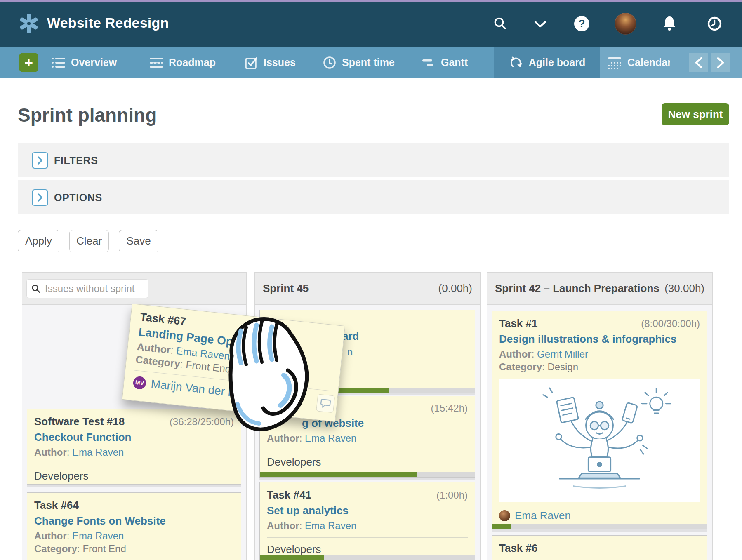  Describe the element at coordinates (134, 526) in the screenshot. I see `card-task-64: Task #64 Change Fonts on Website AuthorE…` at that location.